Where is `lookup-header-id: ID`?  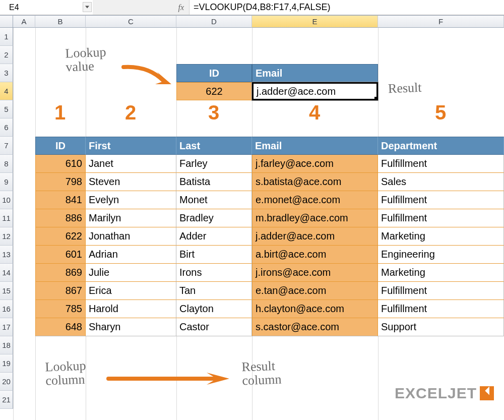 lookup-header-id: ID is located at coordinates (214, 73).